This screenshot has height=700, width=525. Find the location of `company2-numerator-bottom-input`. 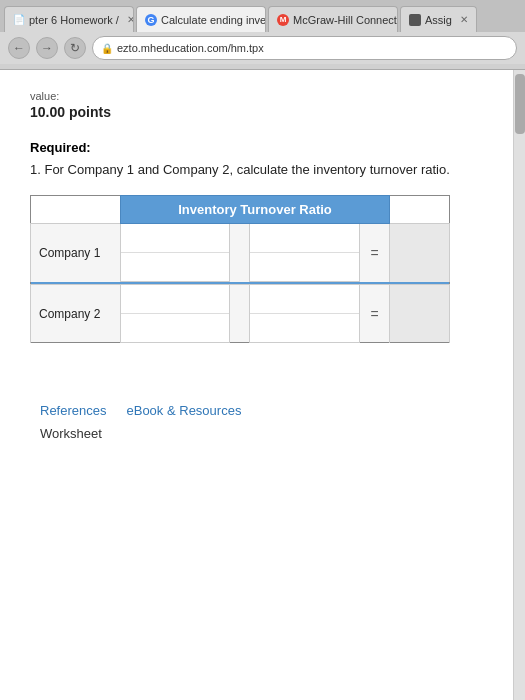

company2-numerator-bottom-input is located at coordinates (175, 328).